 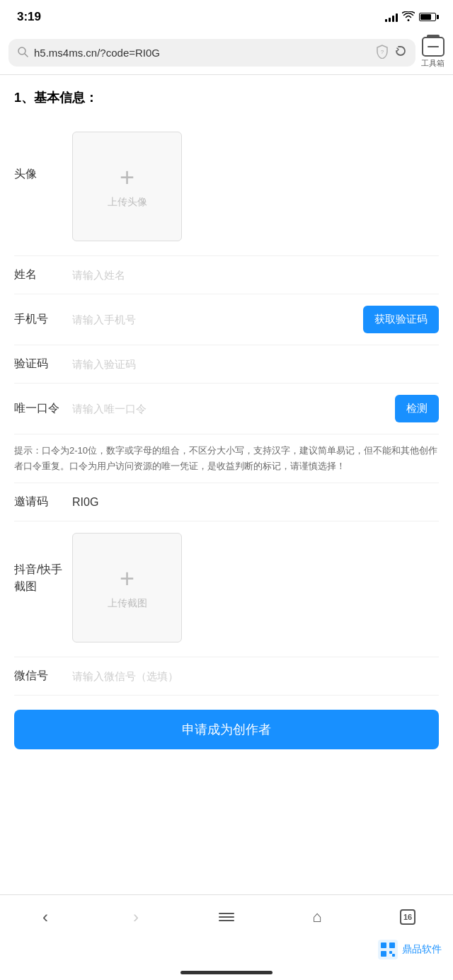 What do you see at coordinates (226, 98) in the screenshot?
I see `section-title: 1、基本信息：` at bounding box center [226, 98].